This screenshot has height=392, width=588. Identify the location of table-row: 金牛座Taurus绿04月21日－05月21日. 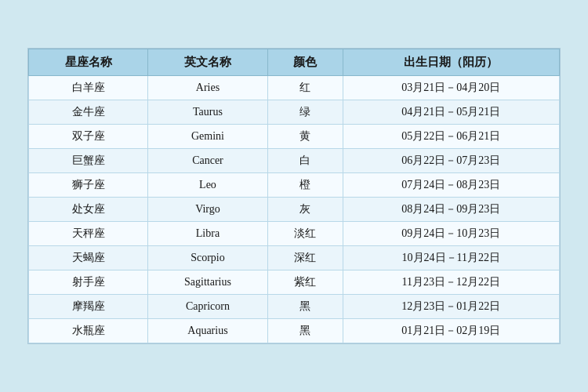
(295, 113).